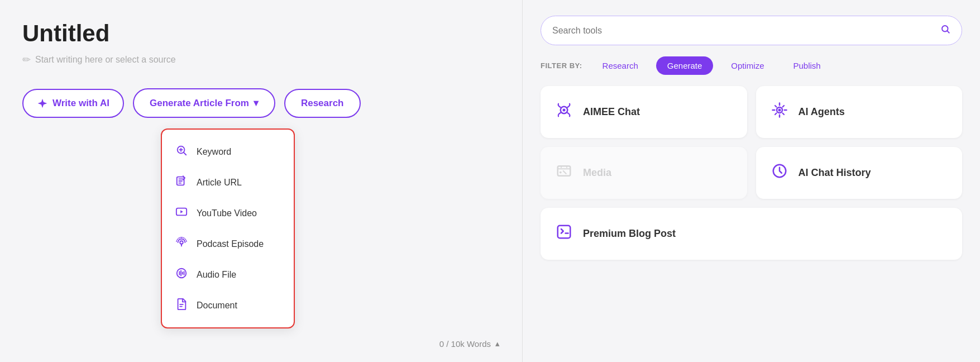  What do you see at coordinates (181, 305) in the screenshot?
I see `document-icon` at bounding box center [181, 305].